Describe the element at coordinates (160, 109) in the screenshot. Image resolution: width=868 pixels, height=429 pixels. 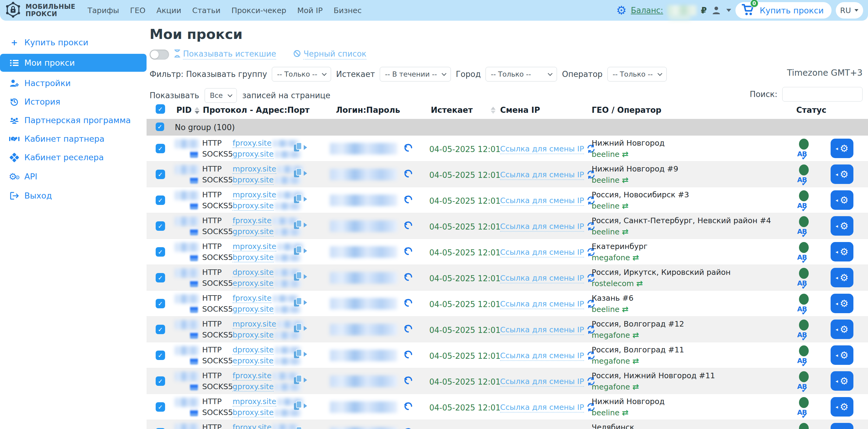
I see `select-all-checkbox: ✓` at that location.